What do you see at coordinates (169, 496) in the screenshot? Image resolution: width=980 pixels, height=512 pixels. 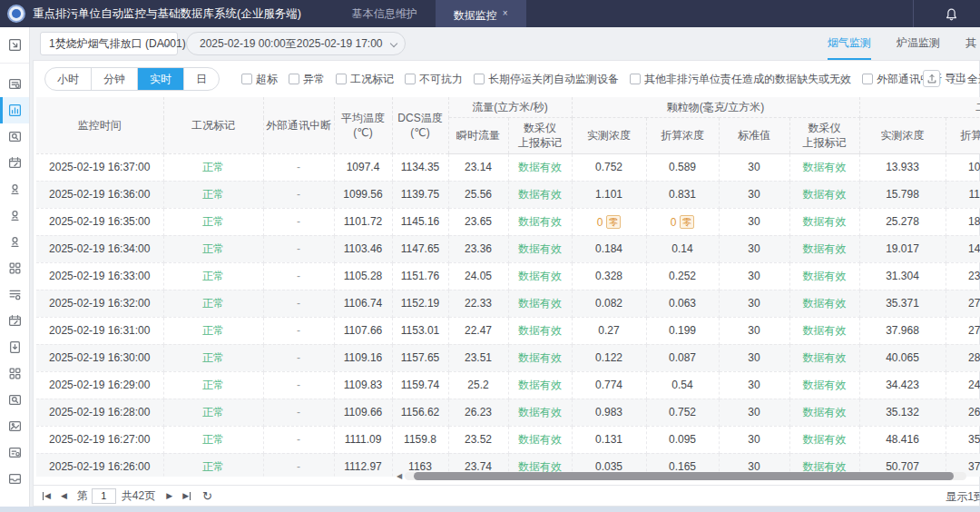 I see `next-page-button: ▶` at bounding box center [169, 496].